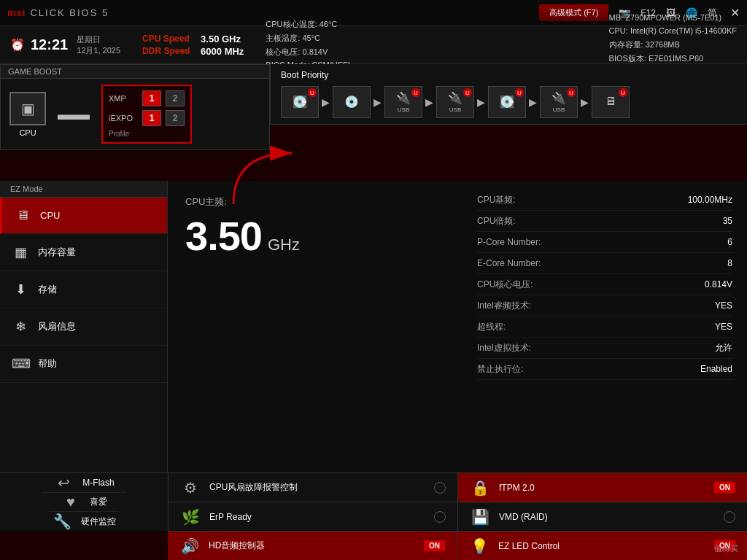 The image size is (747, 560). What do you see at coordinates (50, 45) in the screenshot?
I see `time-display: 12:21` at bounding box center [50, 45].